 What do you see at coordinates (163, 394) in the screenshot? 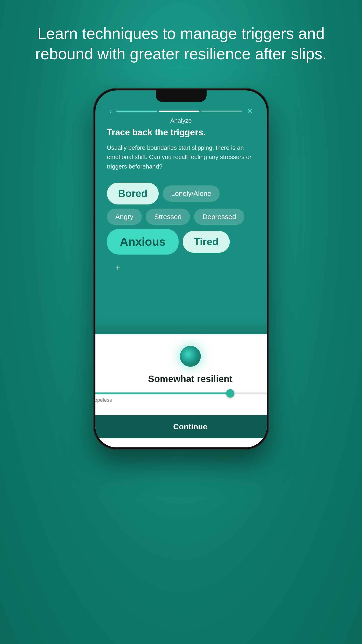
I see `slider-fill` at bounding box center [163, 394].